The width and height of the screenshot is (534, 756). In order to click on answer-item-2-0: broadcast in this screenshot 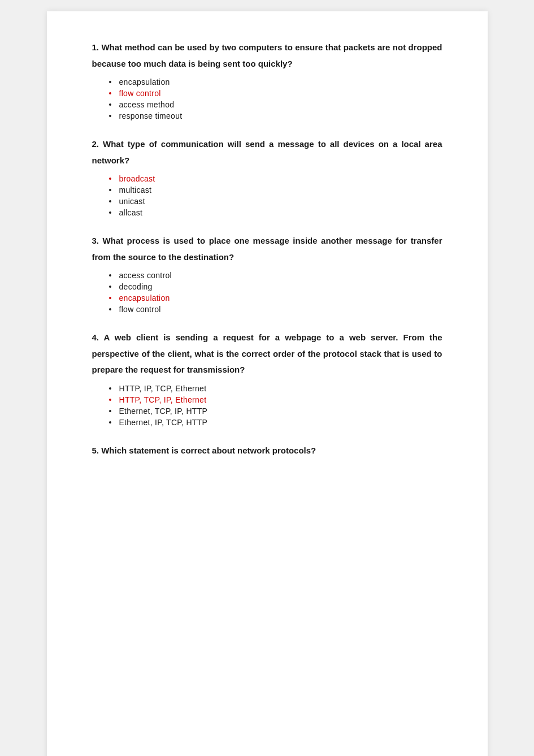, I will do `click(276, 179)`.